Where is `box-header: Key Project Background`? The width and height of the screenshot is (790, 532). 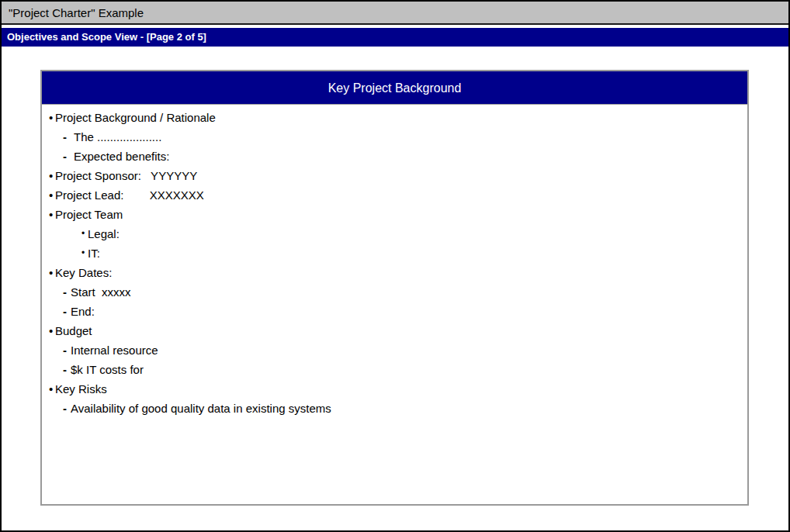
box-header: Key Project Background is located at coordinates (394, 88).